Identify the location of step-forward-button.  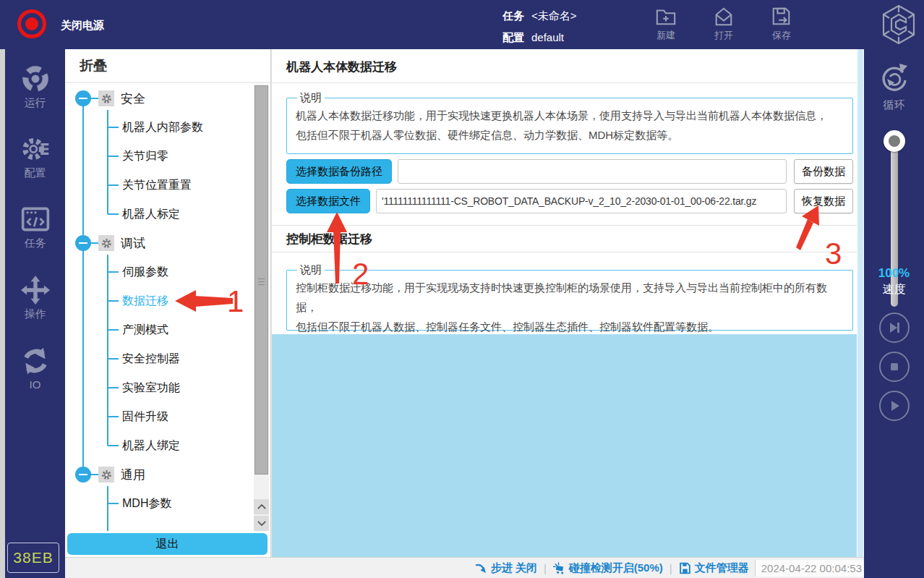
(894, 328).